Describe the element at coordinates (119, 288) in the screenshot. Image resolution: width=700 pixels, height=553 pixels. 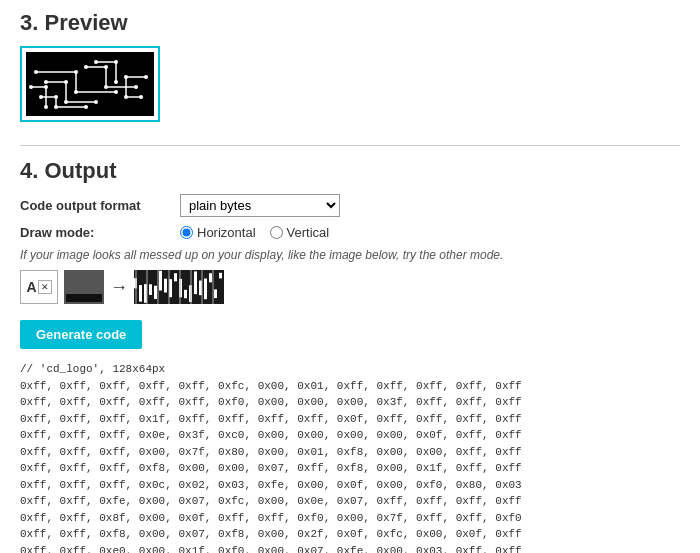
I see `arrow-icon: →` at that location.